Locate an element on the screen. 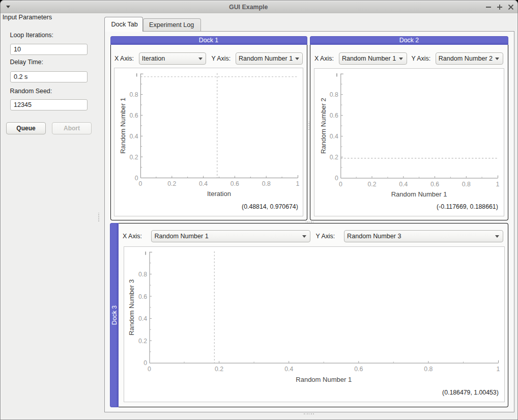 The width and height of the screenshot is (518, 420). svg-text: Iteration is located at coordinates (219, 193).